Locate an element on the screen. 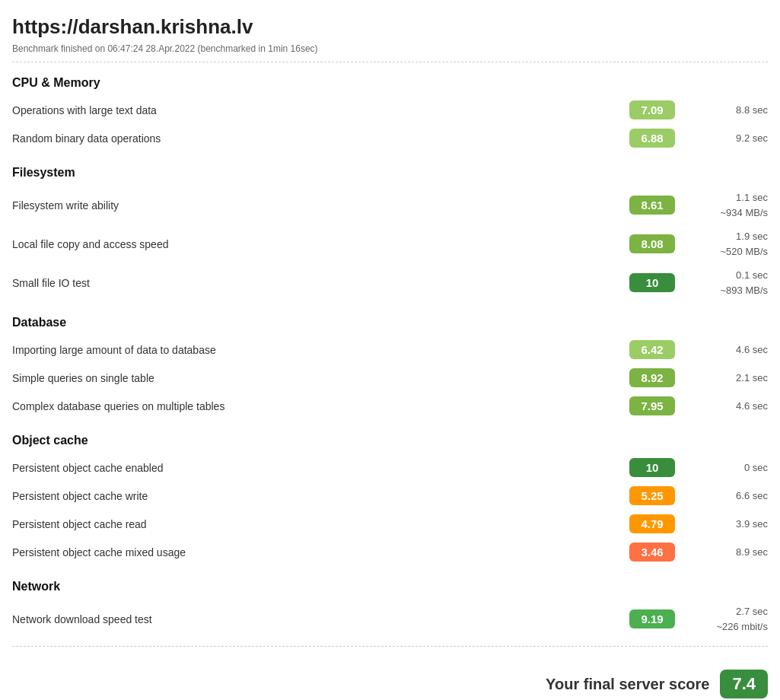 The image size is (780, 700). score-badge: 8.08 is located at coordinates (652, 243).